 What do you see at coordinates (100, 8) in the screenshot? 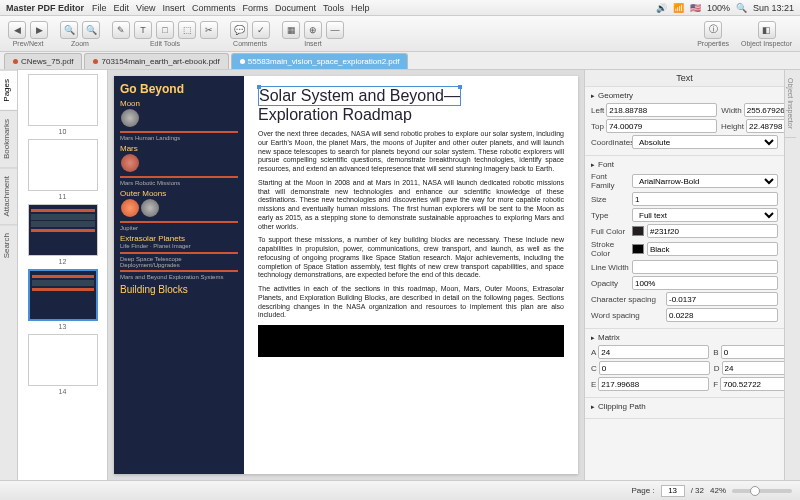
I see `menu-file: File` at bounding box center [100, 8].